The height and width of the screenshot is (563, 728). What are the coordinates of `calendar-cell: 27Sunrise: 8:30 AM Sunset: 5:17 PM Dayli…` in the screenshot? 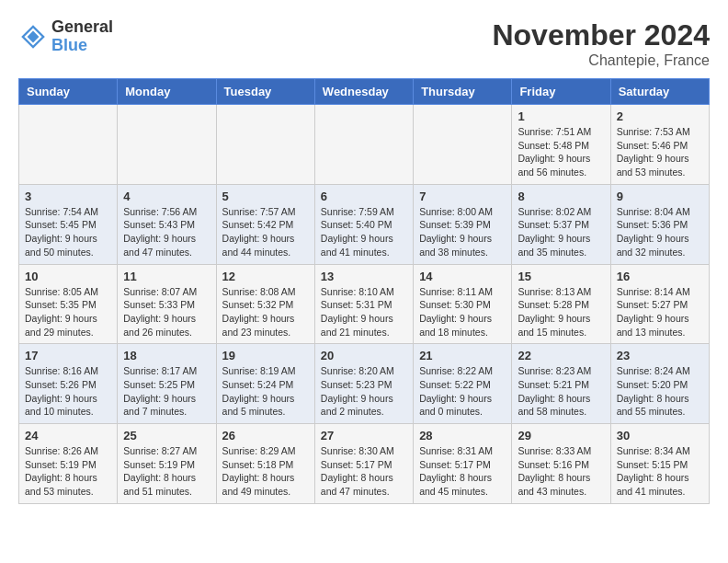 It's located at (364, 464).